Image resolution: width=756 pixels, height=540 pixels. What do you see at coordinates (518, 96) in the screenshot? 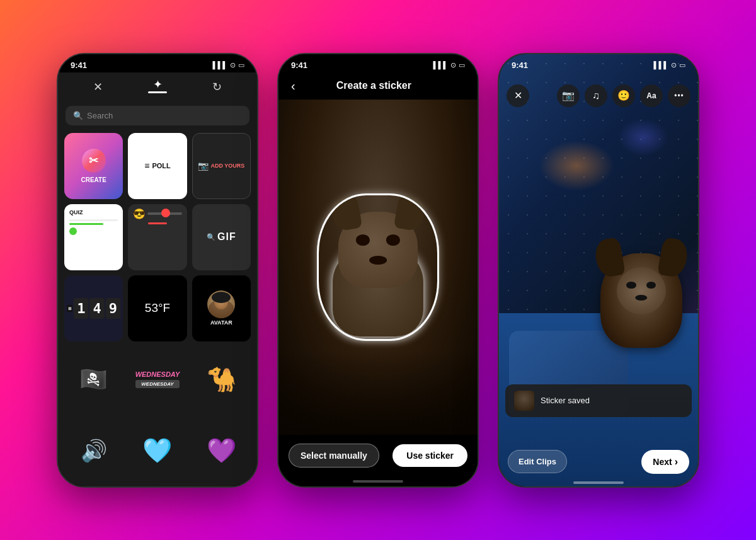
I see `close-icon-3: ✕` at bounding box center [518, 96].